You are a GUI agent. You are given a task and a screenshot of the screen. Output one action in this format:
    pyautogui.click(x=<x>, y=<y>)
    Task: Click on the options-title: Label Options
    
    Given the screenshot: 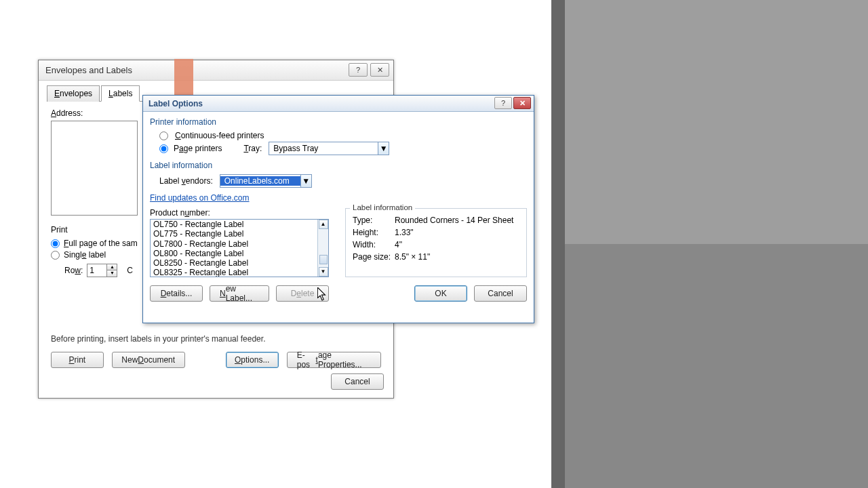 What is the action you would take?
    pyautogui.click(x=176, y=104)
    